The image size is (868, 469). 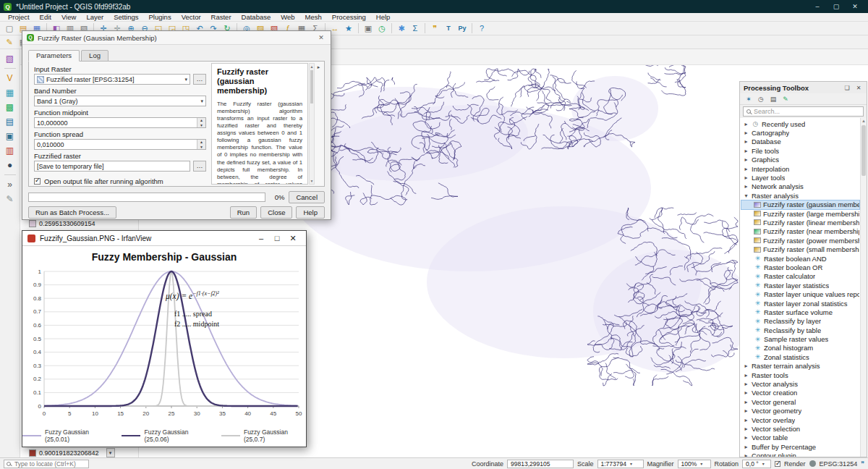 I want to click on toolbox-item-raster-layer-zonal-statistics: ✳Raster layer zonal statistics, so click(x=800, y=303).